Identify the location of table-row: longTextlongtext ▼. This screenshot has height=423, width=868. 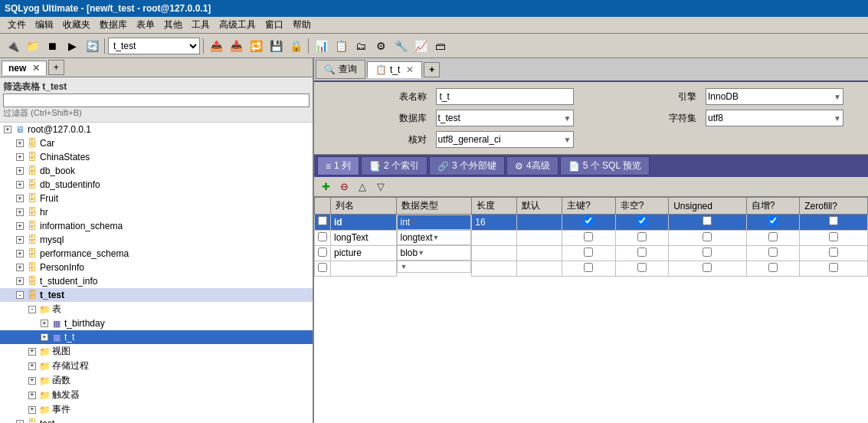
(591, 238).